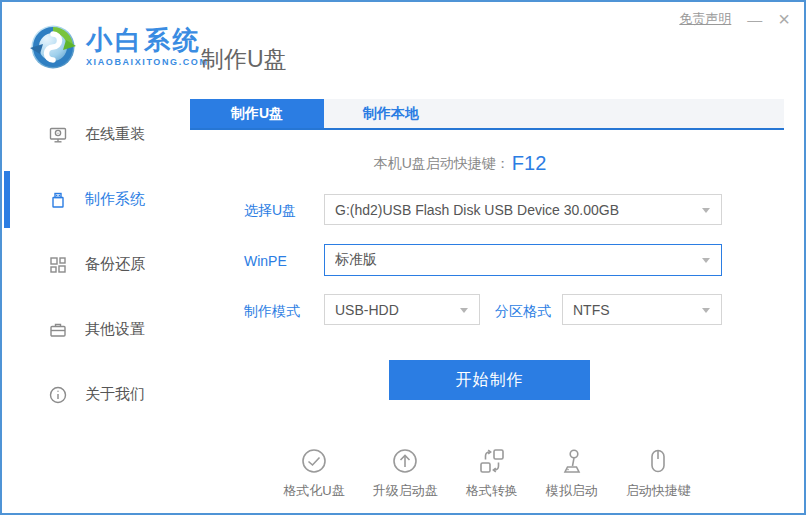 Image resolution: width=806 pixels, height=515 pixels. What do you see at coordinates (314, 473) in the screenshot?
I see `tool-format-usb: 格式化U盘` at bounding box center [314, 473].